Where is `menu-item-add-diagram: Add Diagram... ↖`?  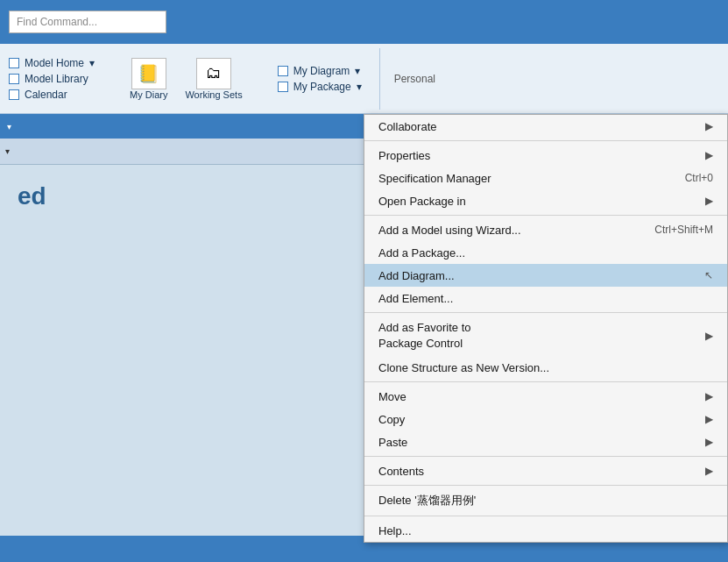
menu-item-add-diagram: Add Diagram... ↖ is located at coordinates (546, 275).